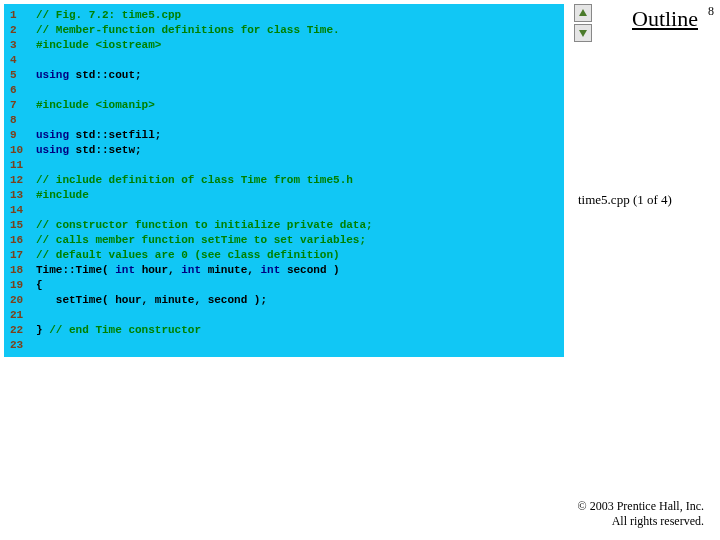  What do you see at coordinates (583, 23) in the screenshot?
I see `nav-buttons` at bounding box center [583, 23].